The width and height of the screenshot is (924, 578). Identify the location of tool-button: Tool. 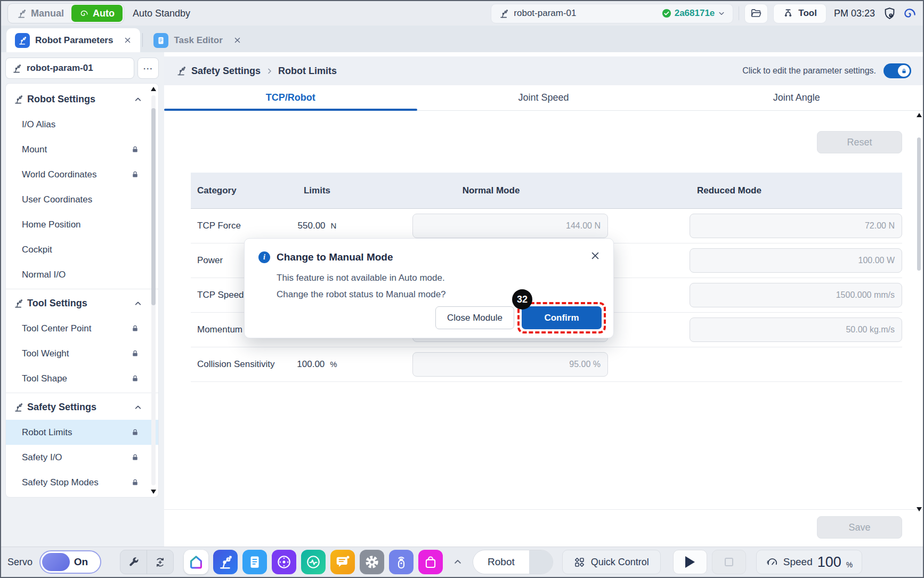
(800, 14).